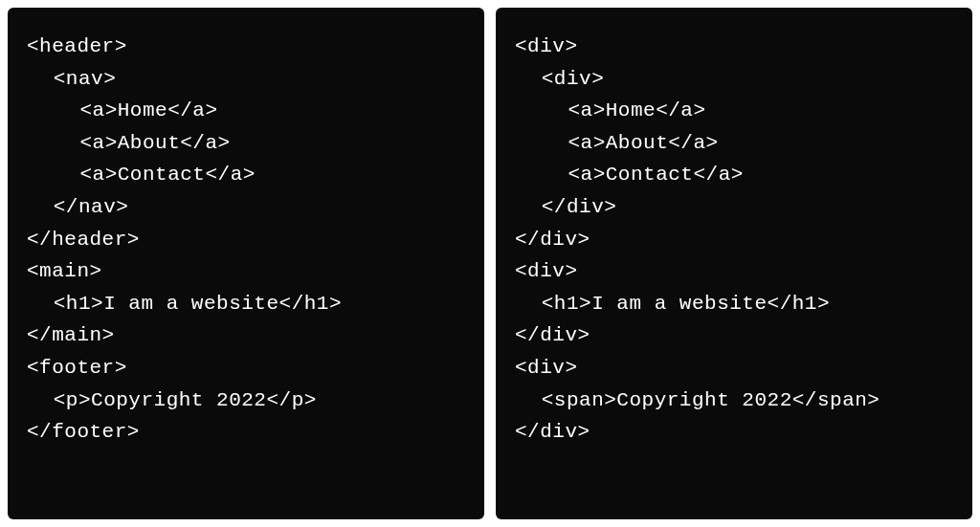  Describe the element at coordinates (246, 208) in the screenshot. I see `code-line: </nav>` at that location.